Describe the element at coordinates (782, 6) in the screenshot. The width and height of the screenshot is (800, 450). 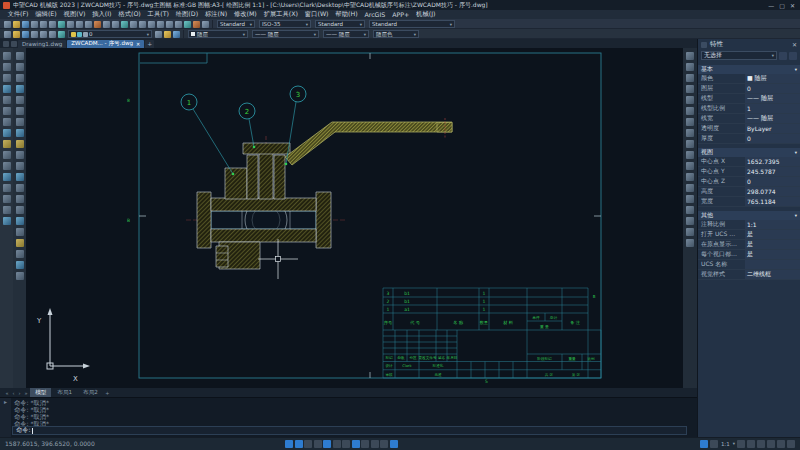
I see `maximize-button: ▢` at that location.